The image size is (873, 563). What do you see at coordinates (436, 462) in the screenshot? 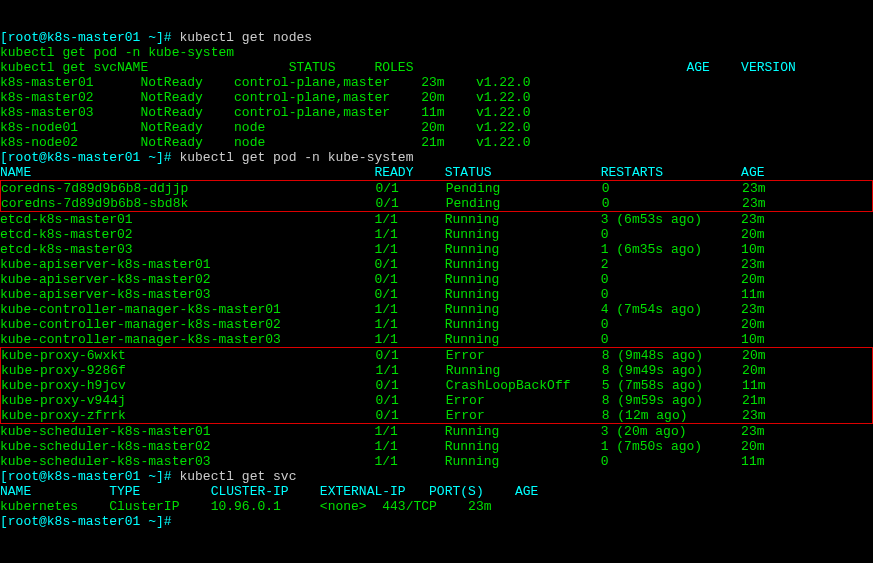
I see `pod-row: kube-scheduler-k8s-master03 1/1 Running …` at bounding box center [436, 462].